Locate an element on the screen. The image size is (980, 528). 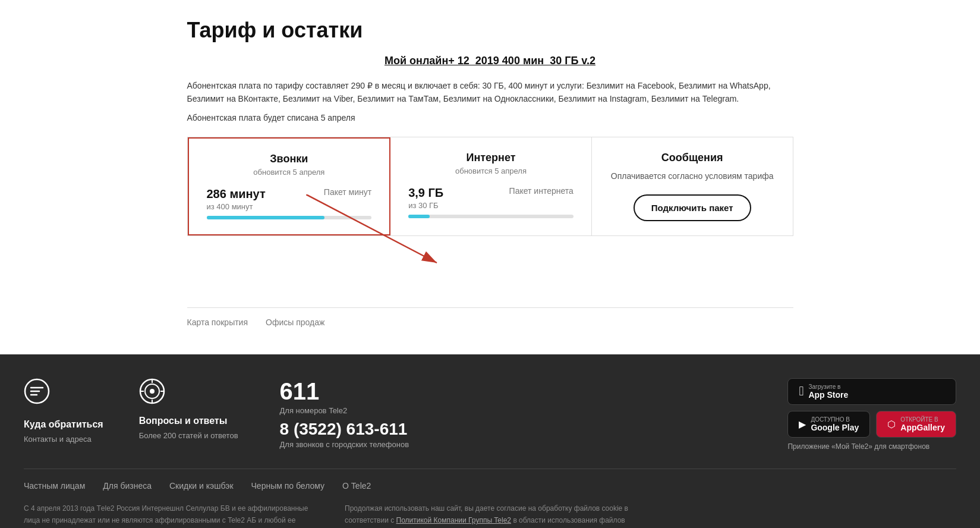
cookie-policy-link: Политикой Компании Группы Tele2 is located at coordinates (454, 520).